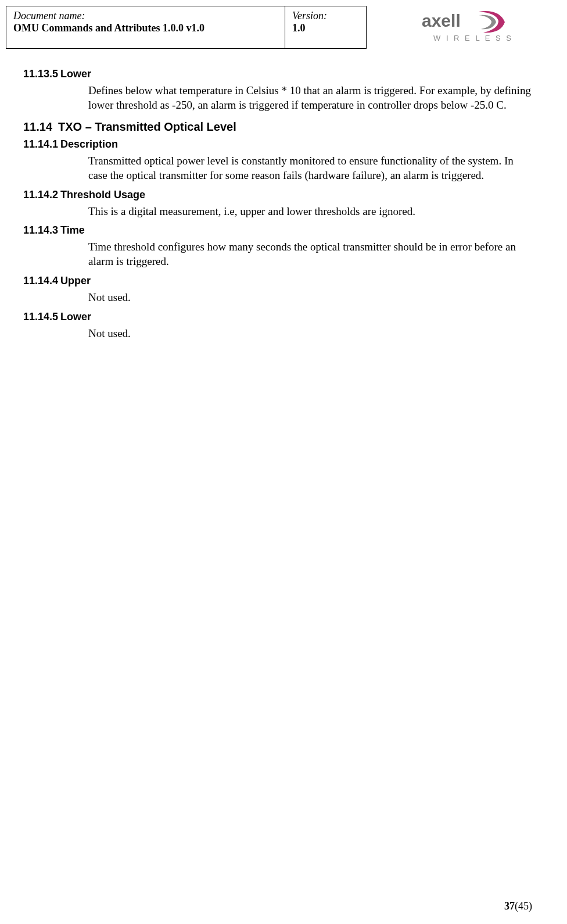 The width and height of the screenshot is (567, 924). What do you see at coordinates (480, 28) in the screenshot?
I see `brand-logo: axell W I R E L E S S` at bounding box center [480, 28].